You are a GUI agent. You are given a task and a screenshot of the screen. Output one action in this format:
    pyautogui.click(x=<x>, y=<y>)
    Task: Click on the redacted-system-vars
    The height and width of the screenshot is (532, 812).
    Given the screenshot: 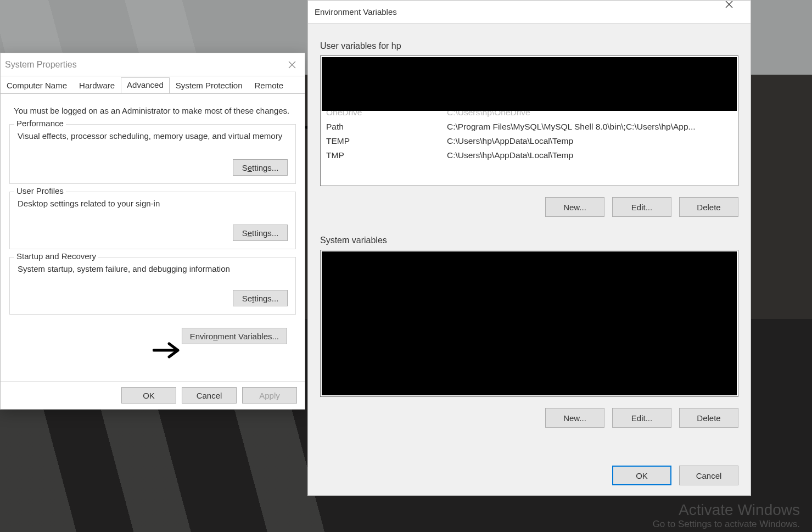 What is the action you would take?
    pyautogui.click(x=529, y=323)
    